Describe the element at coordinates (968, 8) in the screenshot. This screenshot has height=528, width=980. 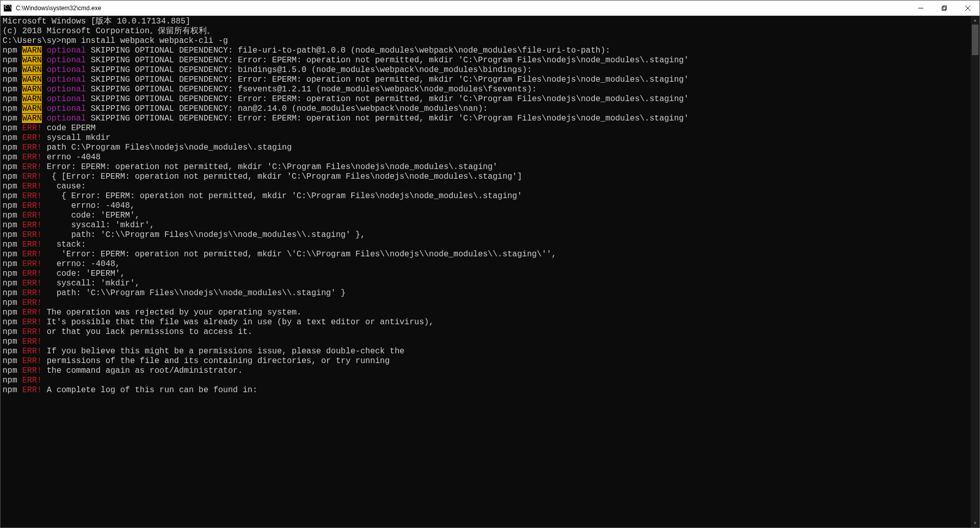
I see `close-icon` at that location.